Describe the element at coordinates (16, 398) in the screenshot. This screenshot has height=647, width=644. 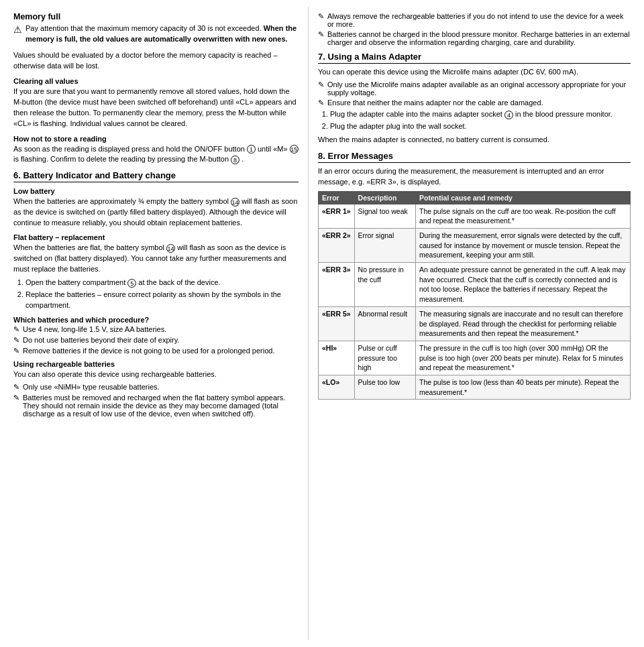
I see `note-icon-5: ✎` at that location.